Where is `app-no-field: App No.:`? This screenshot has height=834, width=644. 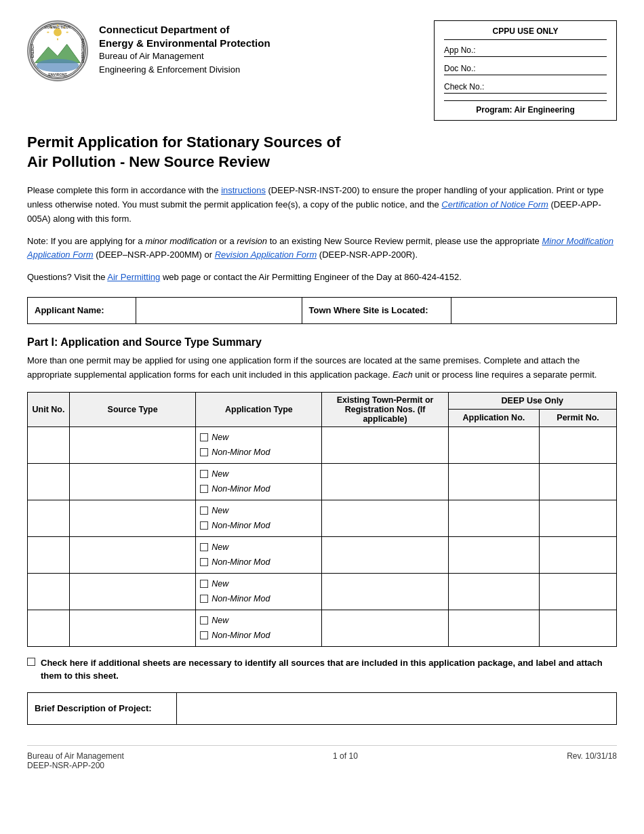
app-no-field: App No.: is located at coordinates (525, 52).